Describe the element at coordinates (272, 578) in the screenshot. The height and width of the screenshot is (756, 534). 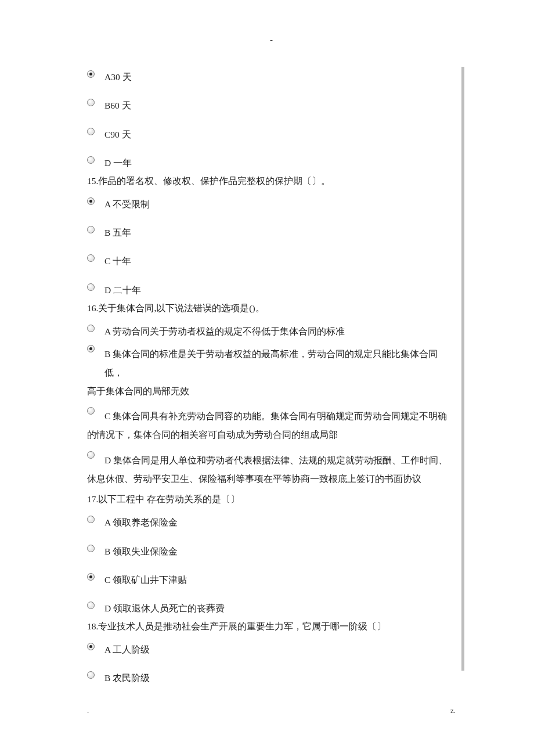
I see `q17-option-c: C 领取矿山井下津贴` at that location.